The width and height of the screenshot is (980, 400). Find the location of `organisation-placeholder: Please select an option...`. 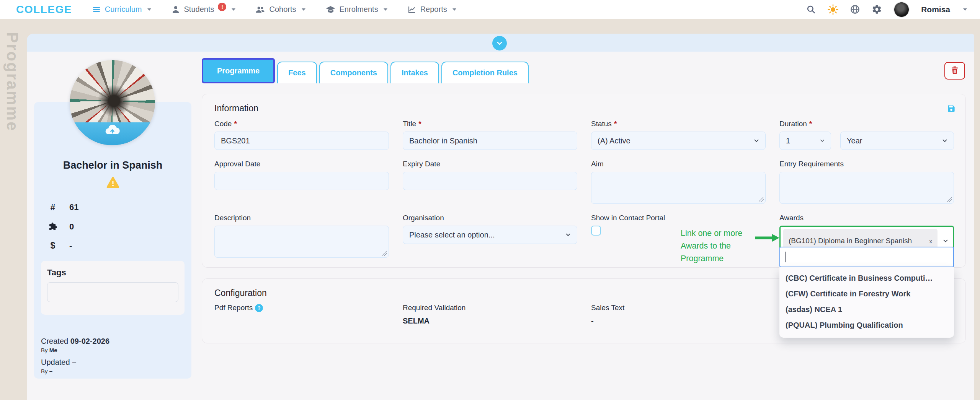

organisation-placeholder: Please select an option... is located at coordinates (452, 235).